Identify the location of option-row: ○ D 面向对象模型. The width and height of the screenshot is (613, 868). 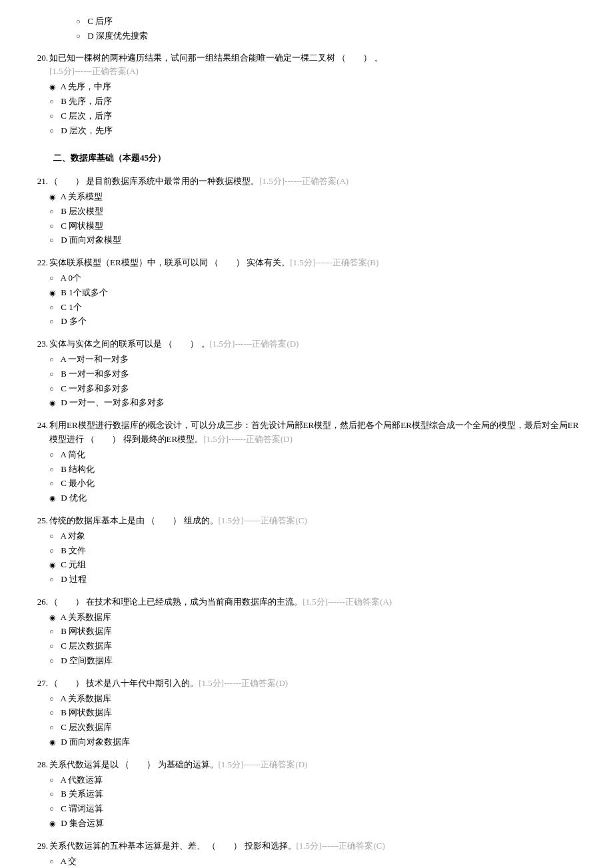
(318, 240).